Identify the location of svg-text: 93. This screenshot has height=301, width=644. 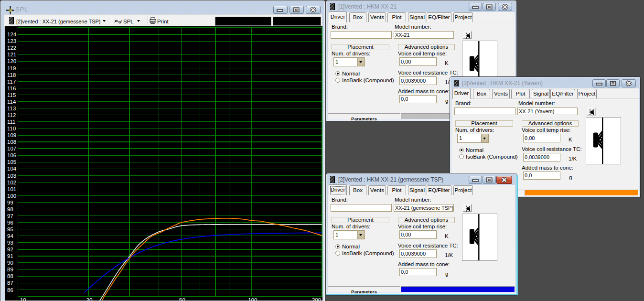
(11, 243).